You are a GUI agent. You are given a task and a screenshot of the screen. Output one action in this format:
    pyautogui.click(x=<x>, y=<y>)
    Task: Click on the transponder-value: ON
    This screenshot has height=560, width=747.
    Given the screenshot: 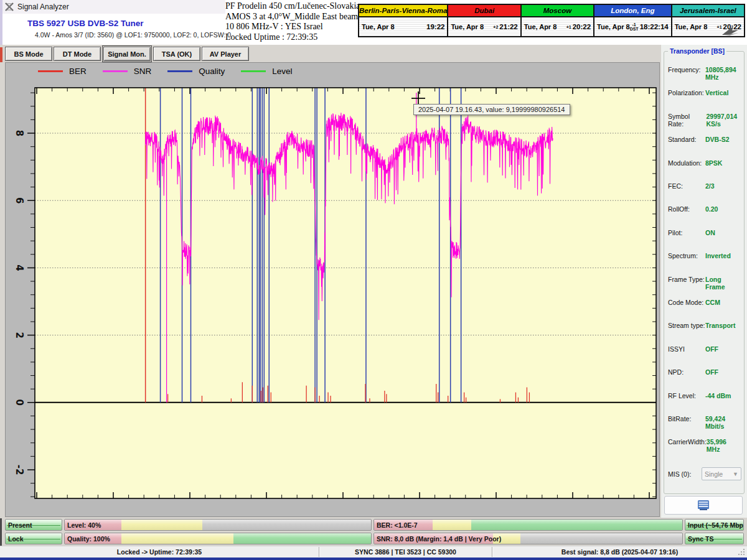 What is the action you would take?
    pyautogui.click(x=723, y=233)
    